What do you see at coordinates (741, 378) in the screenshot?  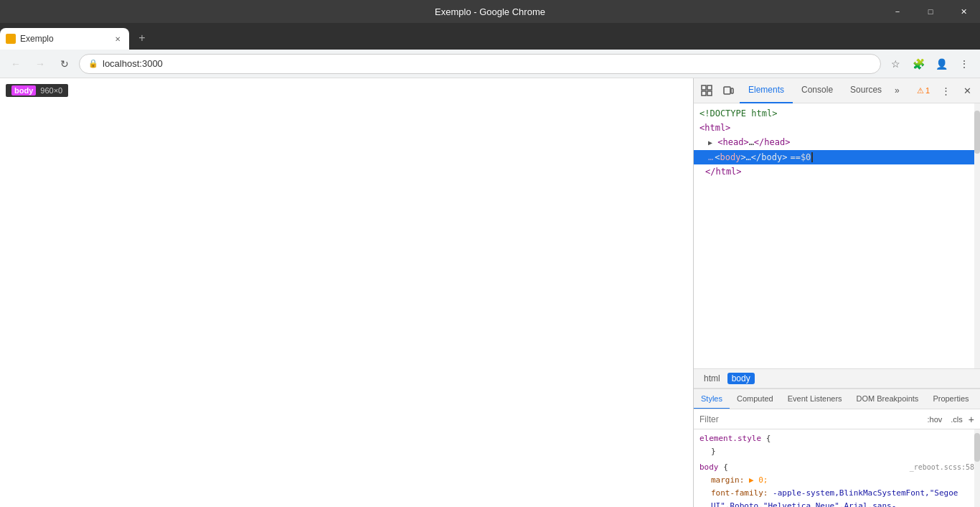 I see `breadcrumb-body: body` at bounding box center [741, 378].